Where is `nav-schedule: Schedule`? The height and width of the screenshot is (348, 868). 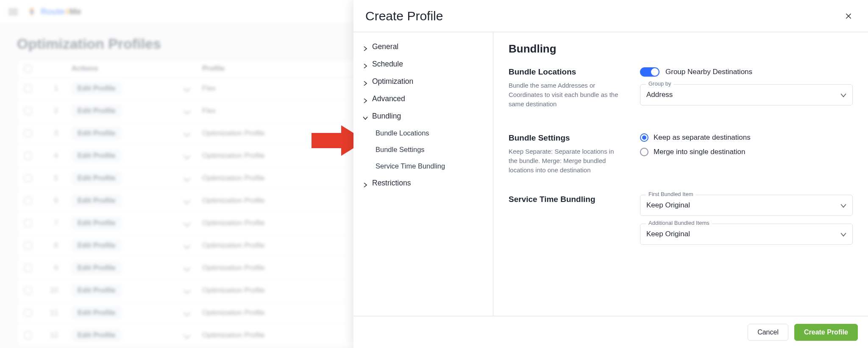 nav-schedule: Schedule is located at coordinates (423, 64).